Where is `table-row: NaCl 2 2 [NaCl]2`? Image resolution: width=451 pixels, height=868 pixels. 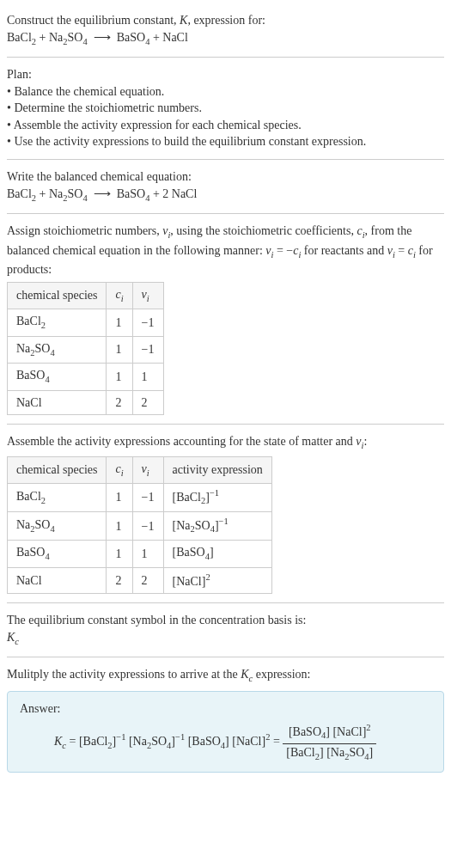 table-row: NaCl 2 2 [NaCl]2 is located at coordinates (140, 580).